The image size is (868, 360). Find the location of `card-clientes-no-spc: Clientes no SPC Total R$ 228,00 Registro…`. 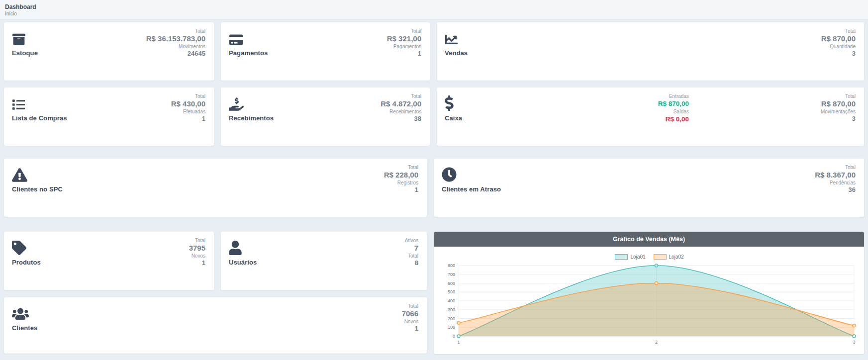

card-clientes-no-spc: Clientes no SPC Total R$ 228,00 Registro… is located at coordinates (215, 188).